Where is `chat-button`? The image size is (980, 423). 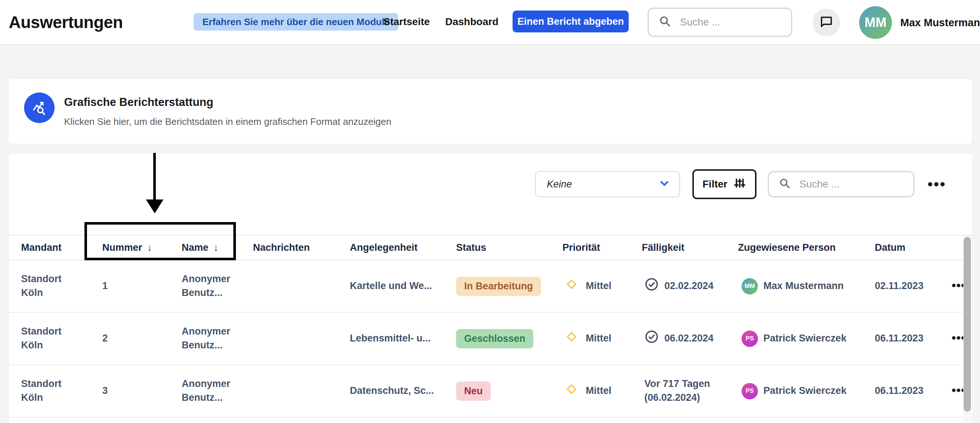
chat-button is located at coordinates (826, 23).